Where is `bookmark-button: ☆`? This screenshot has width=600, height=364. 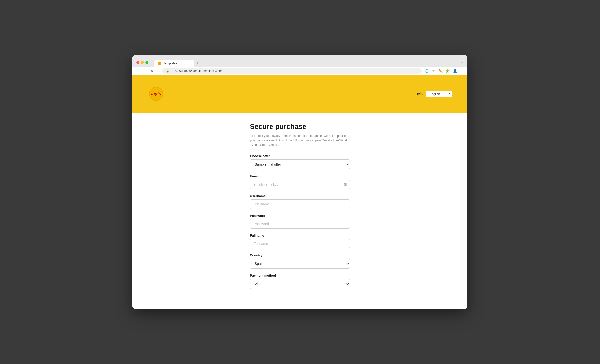
bookmark-button: ☆ is located at coordinates (434, 71).